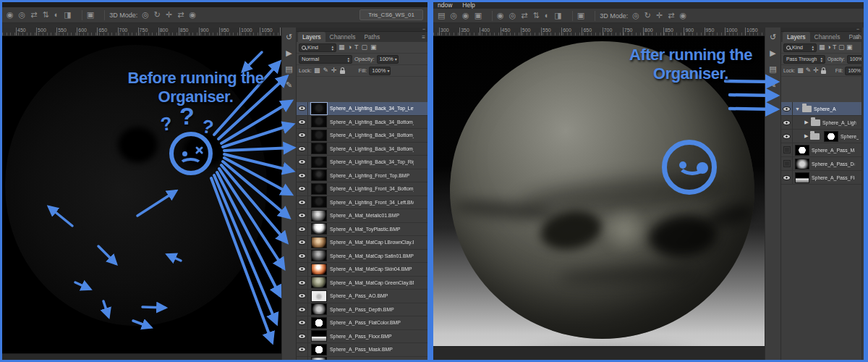  I want to click on layer-name: Sphere_A_Lighting_Front_34_Bottom_Right.…, so click(372, 188).